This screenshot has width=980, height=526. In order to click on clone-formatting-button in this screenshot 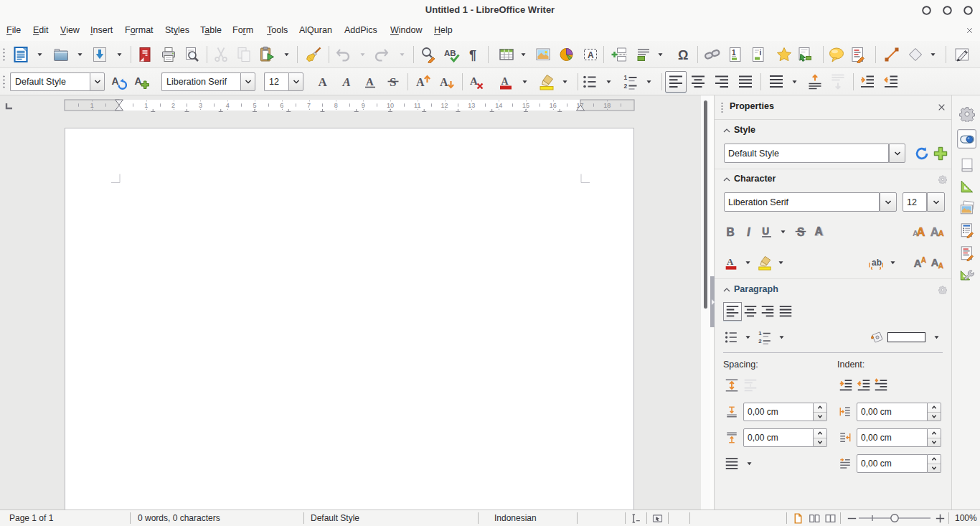, I will do `click(314, 55)`.